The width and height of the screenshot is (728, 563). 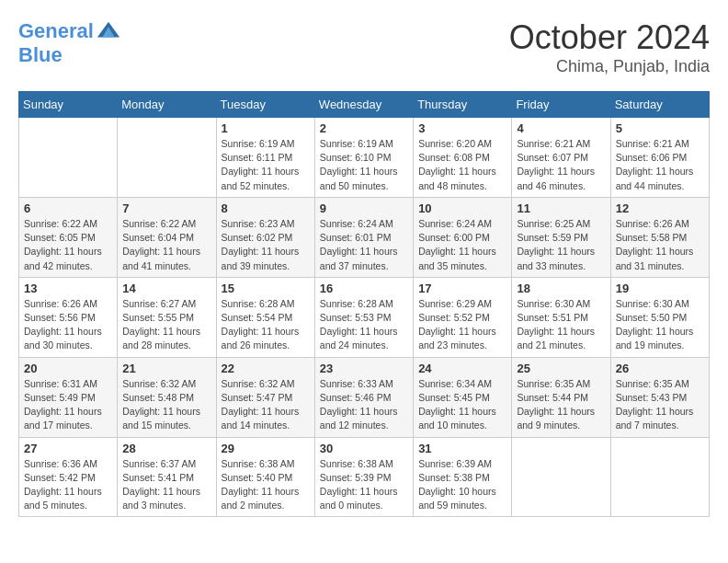 What do you see at coordinates (56, 31) in the screenshot?
I see `logo-text: General` at bounding box center [56, 31].